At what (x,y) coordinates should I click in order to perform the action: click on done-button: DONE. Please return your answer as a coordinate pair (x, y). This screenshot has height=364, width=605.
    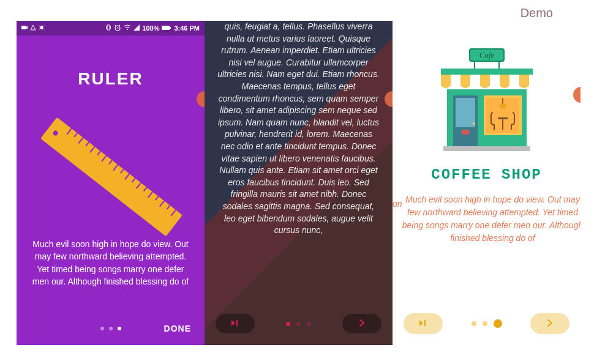
    Looking at the image, I should click on (178, 329).